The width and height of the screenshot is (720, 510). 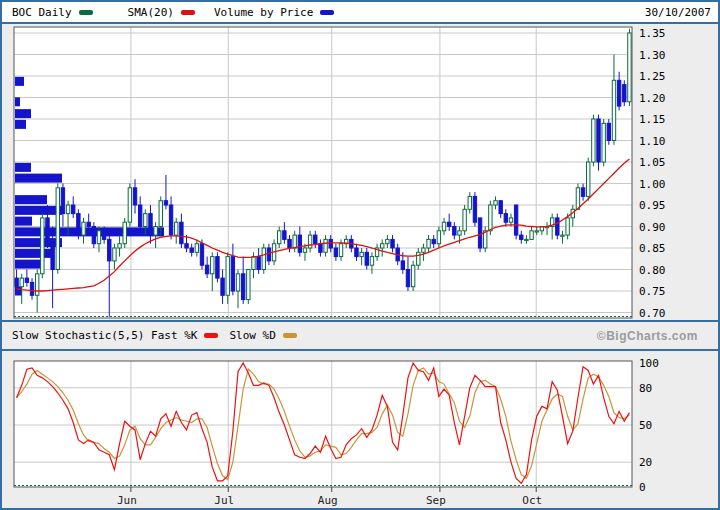 What do you see at coordinates (278, 12) in the screenshot?
I see `legend-volume: Volume by Price` at bounding box center [278, 12].